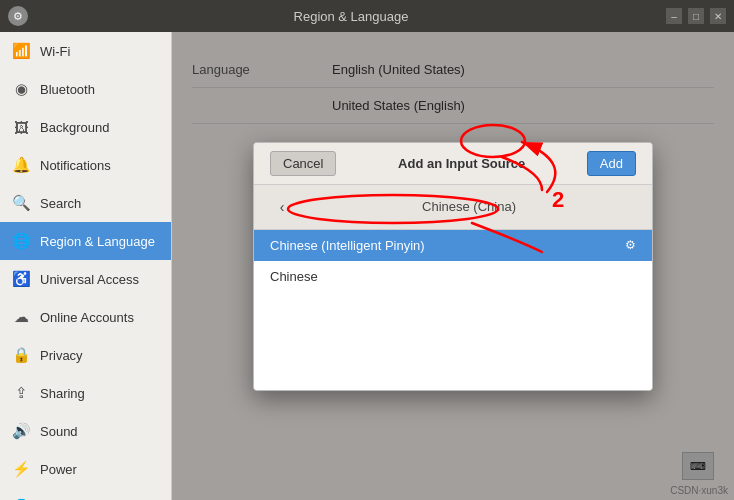  I want to click on sidebar-item-sharing: ⇪ Sharing, so click(86, 393).